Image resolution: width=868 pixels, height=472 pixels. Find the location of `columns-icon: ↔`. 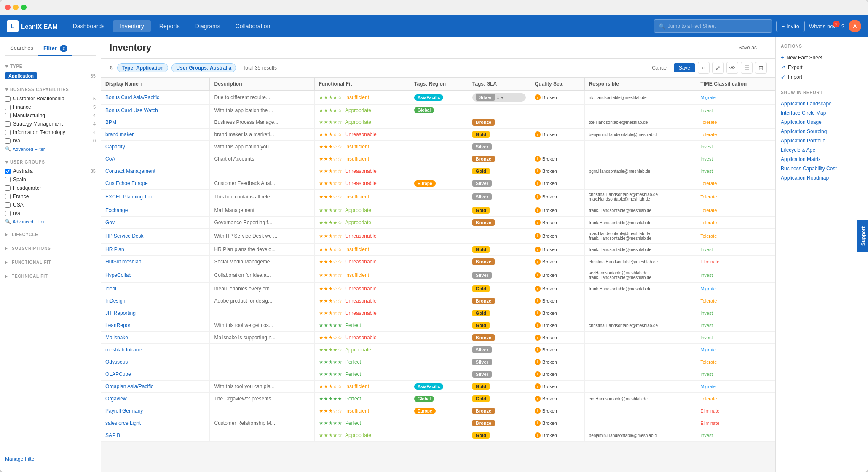

columns-icon: ↔ is located at coordinates (704, 68).